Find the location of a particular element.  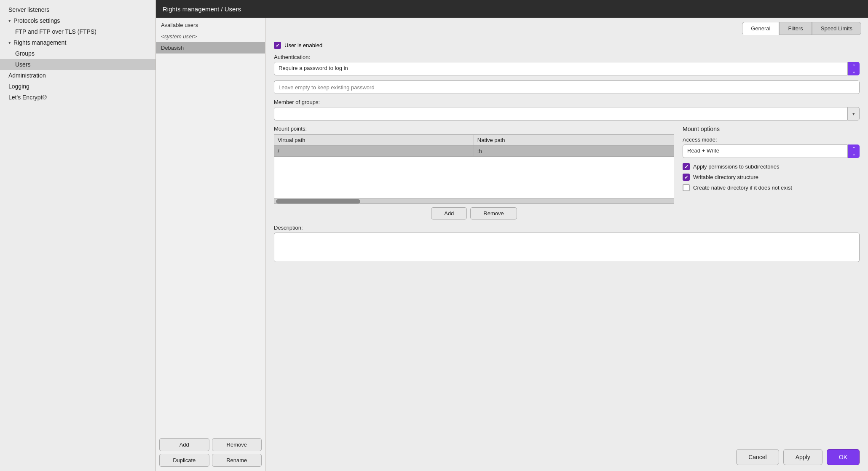

col-virtual-path: Virtual path is located at coordinates (374, 140).